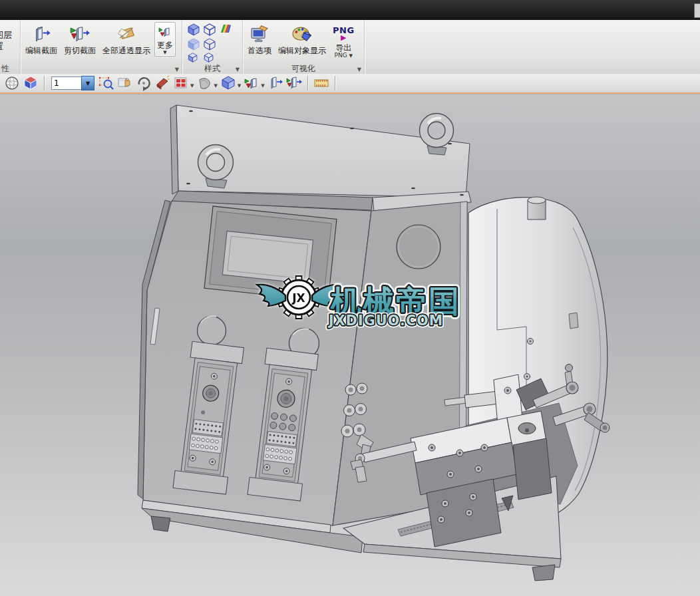 The width and height of the screenshot is (700, 596). What do you see at coordinates (204, 83) in the screenshot?
I see `shell-solid-icon` at bounding box center [204, 83].